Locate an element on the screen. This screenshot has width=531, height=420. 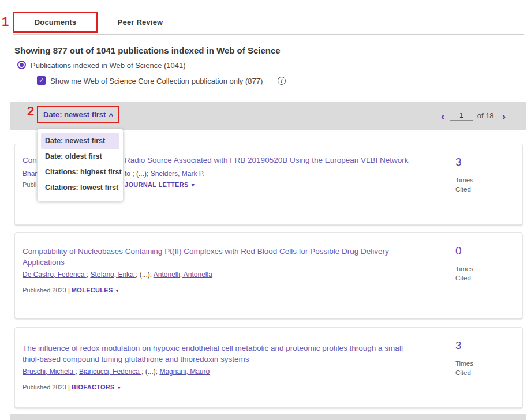
sort-option-date-newest: Date: newest first is located at coordinates (80, 141).